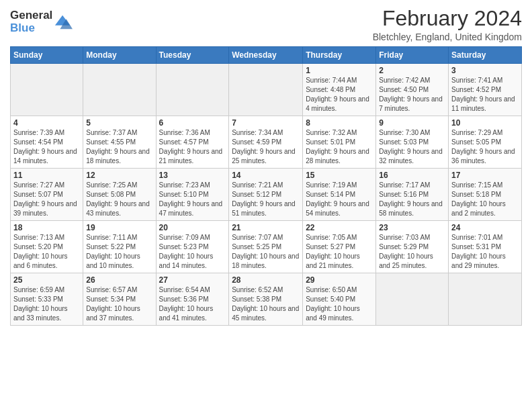 The height and width of the screenshot is (411, 532). I want to click on main-title: February 2024, so click(447, 19).